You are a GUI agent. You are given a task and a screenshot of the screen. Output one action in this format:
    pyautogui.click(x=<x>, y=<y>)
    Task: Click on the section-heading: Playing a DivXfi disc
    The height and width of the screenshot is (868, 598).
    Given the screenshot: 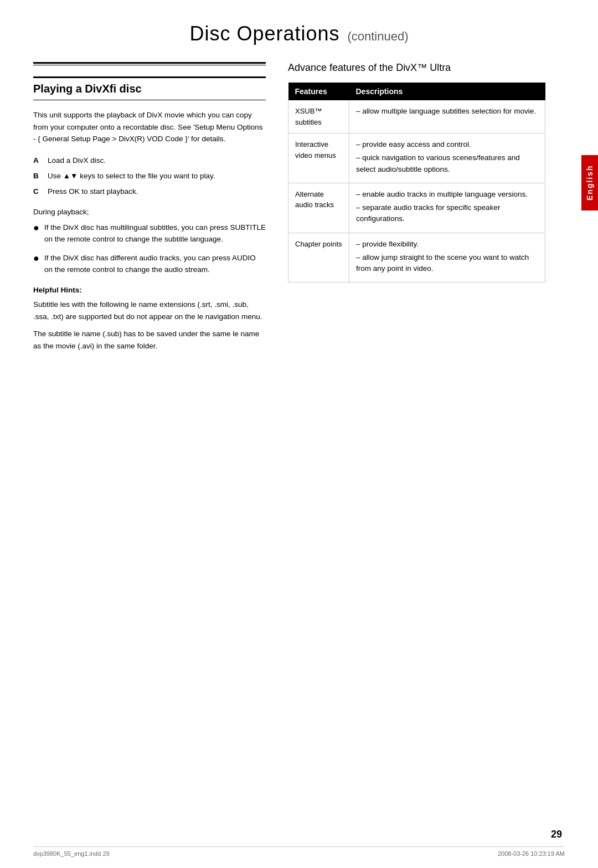 What is the action you would take?
    pyautogui.click(x=150, y=89)
    